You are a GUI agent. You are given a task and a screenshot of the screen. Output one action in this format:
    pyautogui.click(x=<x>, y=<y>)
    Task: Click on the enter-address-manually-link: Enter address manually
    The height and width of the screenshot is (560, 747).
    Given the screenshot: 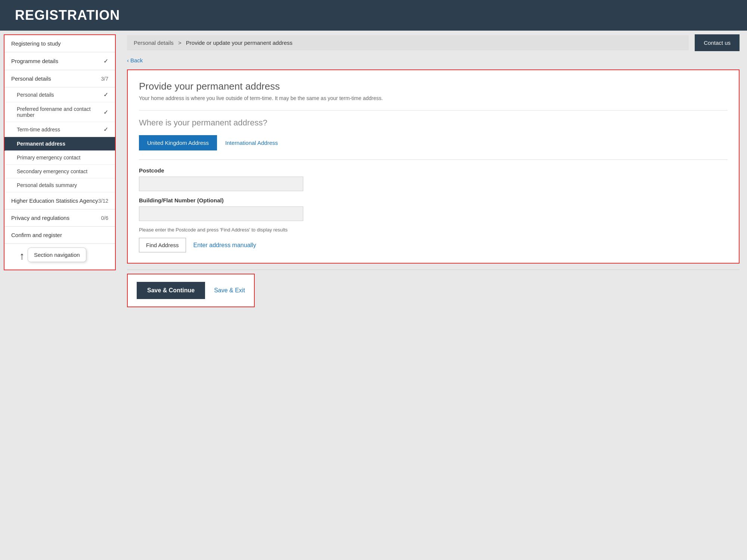 What is the action you would take?
    pyautogui.click(x=225, y=245)
    